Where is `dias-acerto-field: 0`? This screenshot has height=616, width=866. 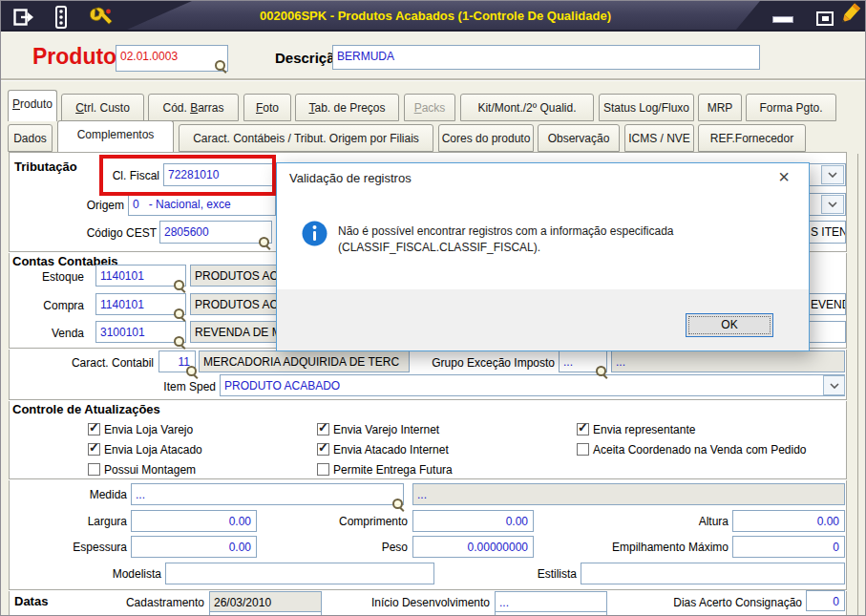
dias-acerto-field: 0 is located at coordinates (825, 601).